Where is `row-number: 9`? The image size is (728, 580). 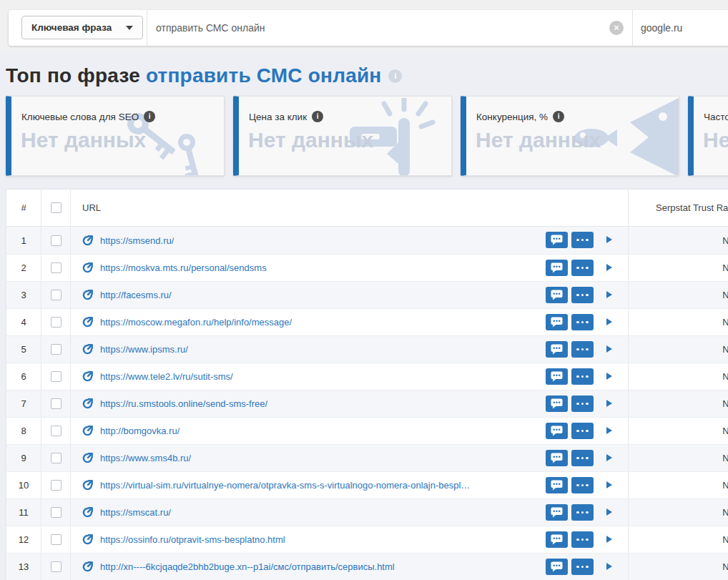
row-number: 9 is located at coordinates (24, 458).